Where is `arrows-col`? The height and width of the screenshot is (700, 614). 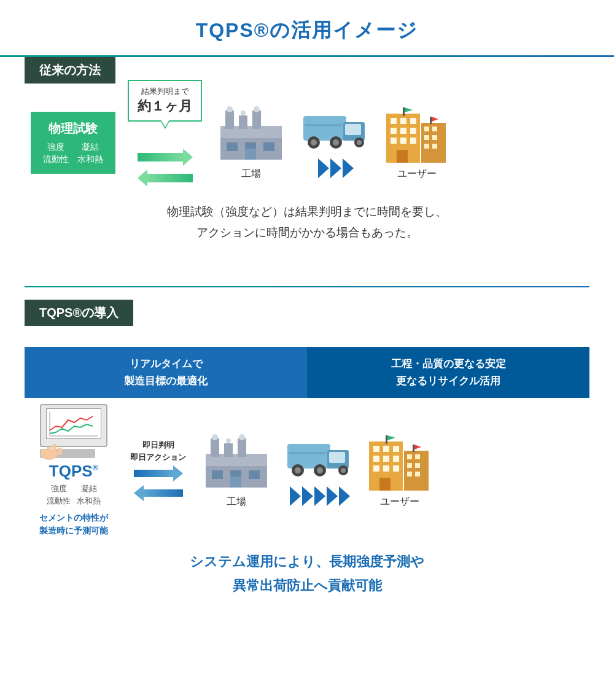 arrows-col is located at coordinates (165, 168).